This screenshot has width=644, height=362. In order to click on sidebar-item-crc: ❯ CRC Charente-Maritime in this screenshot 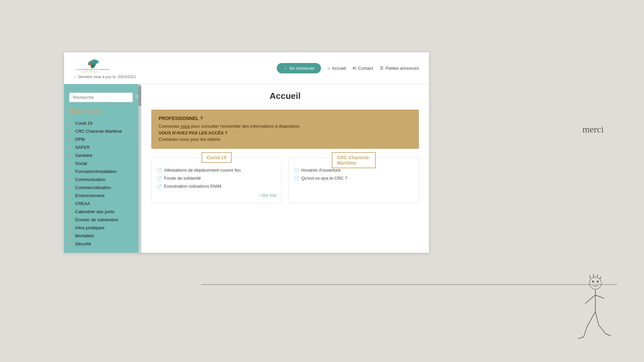, I will do `click(103, 131)`.